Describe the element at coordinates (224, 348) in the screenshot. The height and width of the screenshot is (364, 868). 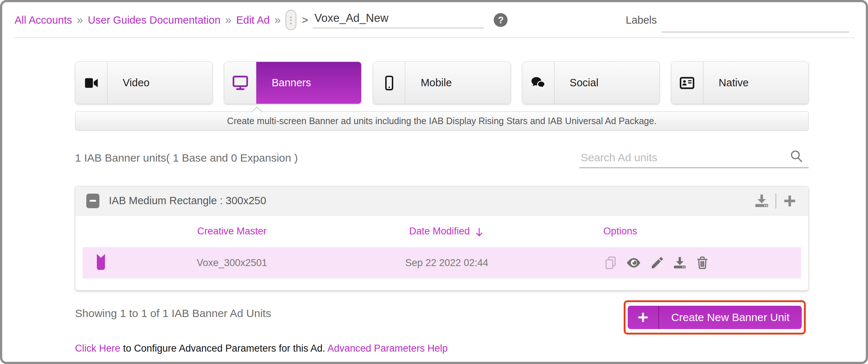
I see `advanced-parameters-text: to Configure Advanced Parameters for thi…` at that location.